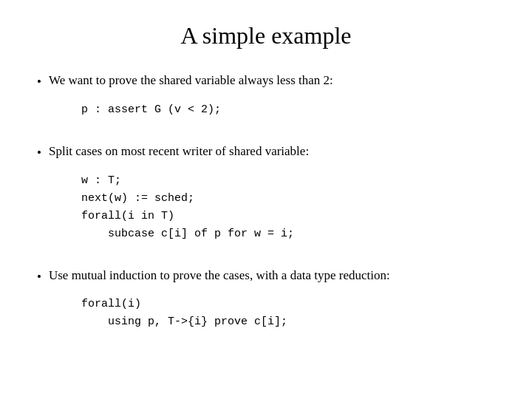  What do you see at coordinates (266, 152) in the screenshot?
I see `bullet-point-2: • Split cases on most recent writer of s…` at bounding box center [266, 152].